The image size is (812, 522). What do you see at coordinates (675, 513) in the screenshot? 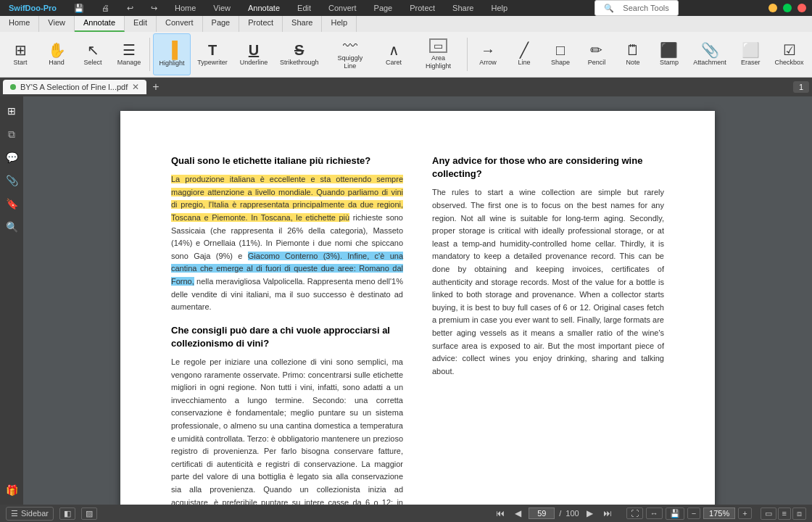
I see `save-view-button: 💾` at bounding box center [675, 513].